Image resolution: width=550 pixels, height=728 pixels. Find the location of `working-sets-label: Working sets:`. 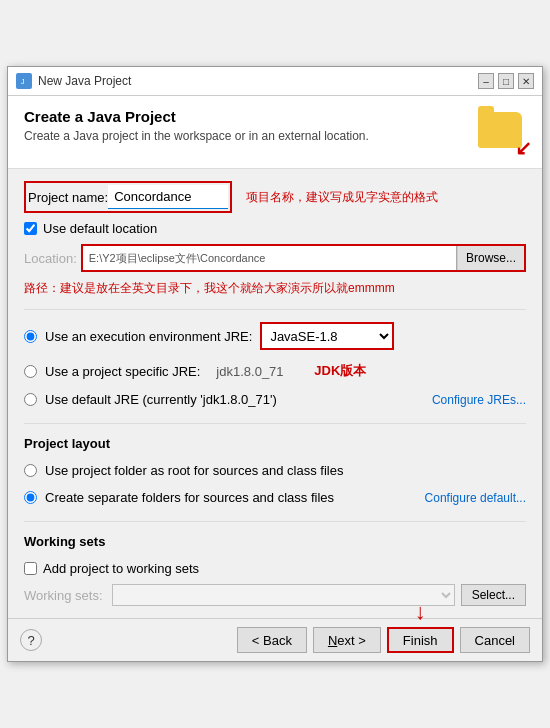

working-sets-label: Working sets: is located at coordinates (64, 596).